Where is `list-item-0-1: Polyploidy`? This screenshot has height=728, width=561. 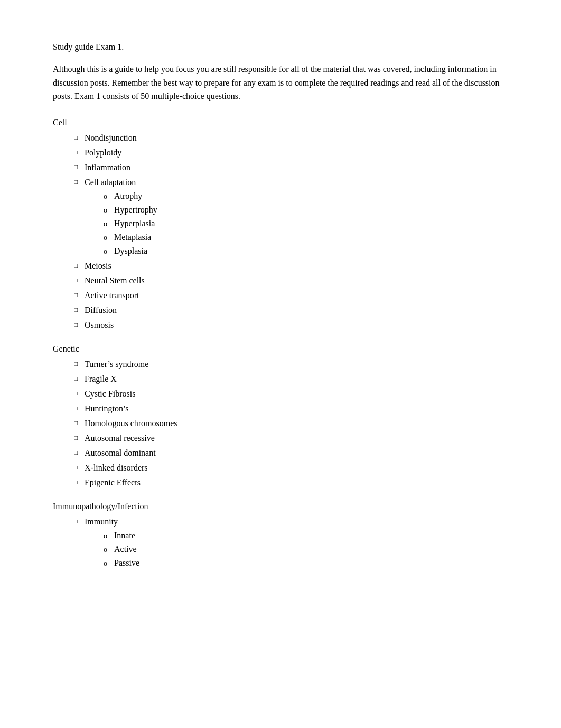
list-item-0-1: Polyploidy is located at coordinates (291, 153).